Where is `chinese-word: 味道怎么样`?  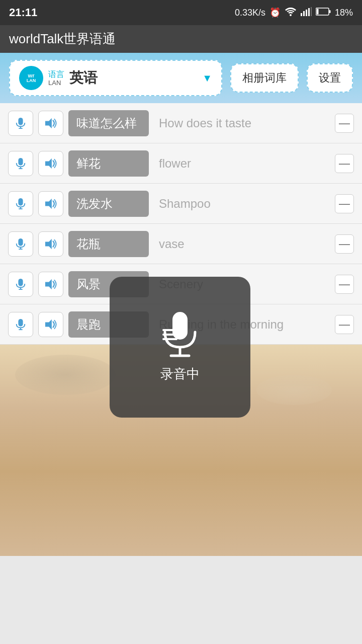
chinese-word: 味道怎么样 is located at coordinates (109, 123).